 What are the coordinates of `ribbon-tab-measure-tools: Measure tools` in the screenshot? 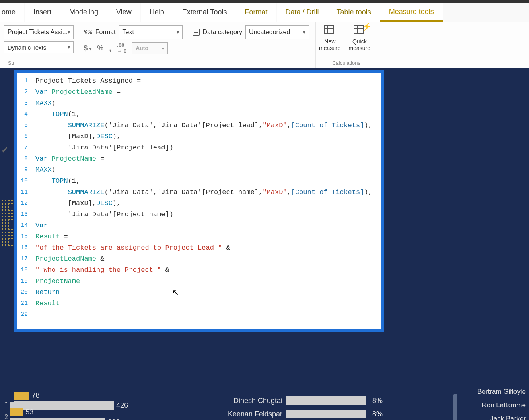 It's located at (411, 13).